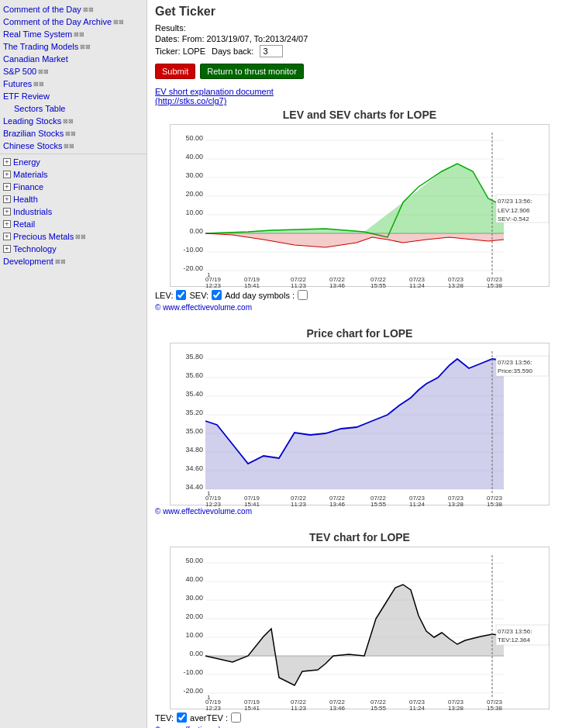  What do you see at coordinates (73, 59) in the screenshot?
I see `sidebar-item-canadian: Canadian Market` at bounding box center [73, 59].